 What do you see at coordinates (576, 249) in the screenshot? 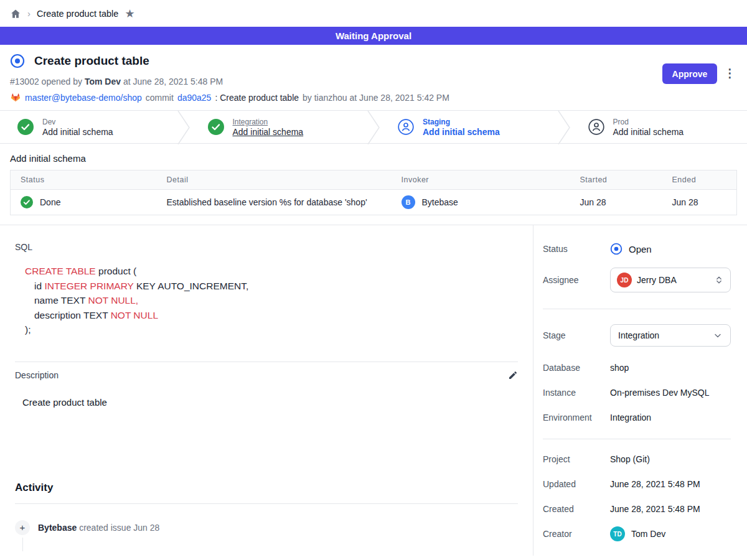
I see `status-label: Status` at bounding box center [576, 249].